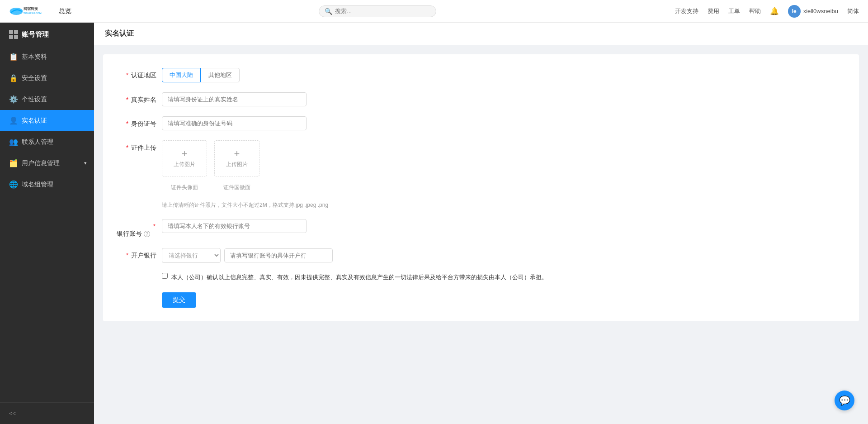 The width and height of the screenshot is (868, 424). Describe the element at coordinates (504, 175) in the screenshot. I see `cert-upload-content: + 上传图片 + 上传图片 证件头像面 证件国徽面 请上` at that location.